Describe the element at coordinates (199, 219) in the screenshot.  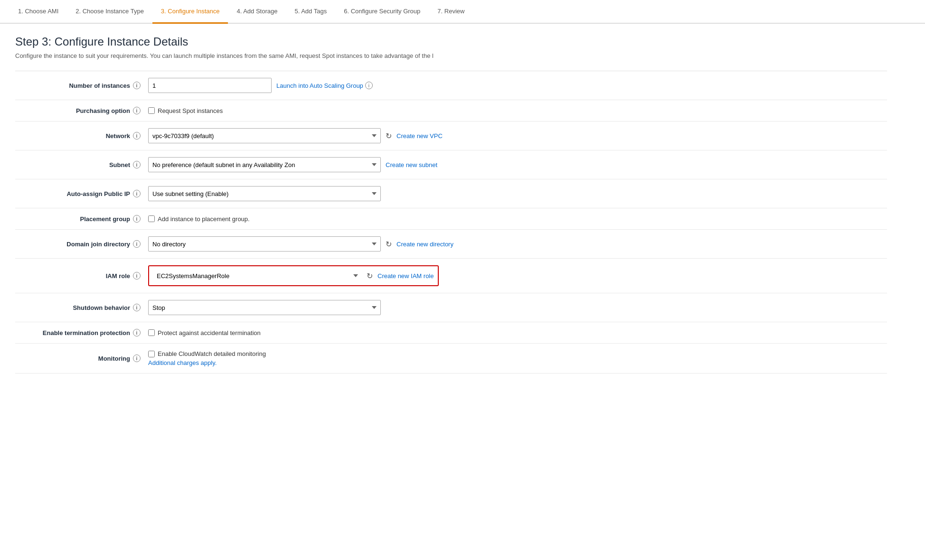
I see `placement-group-checkbox-label: Add instance to placement group.` at that location.